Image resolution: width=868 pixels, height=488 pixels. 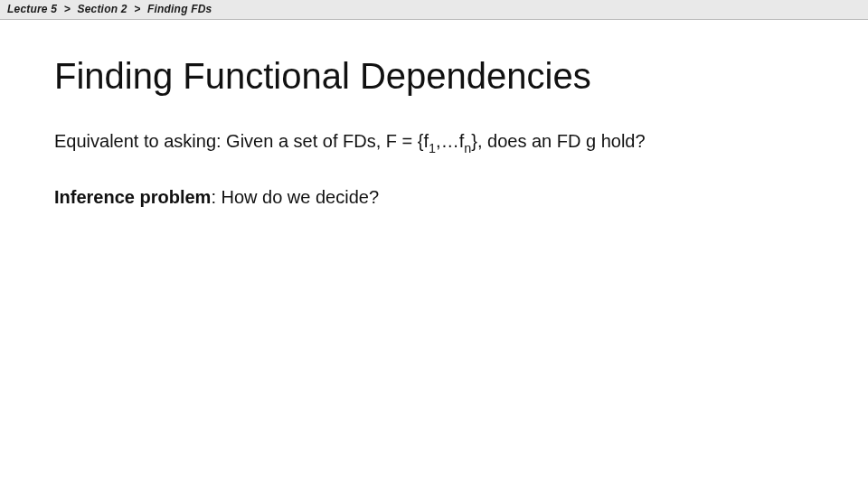 What do you see at coordinates (450, 141) in the screenshot?
I see `line1-mid: ,…f` at bounding box center [450, 141].